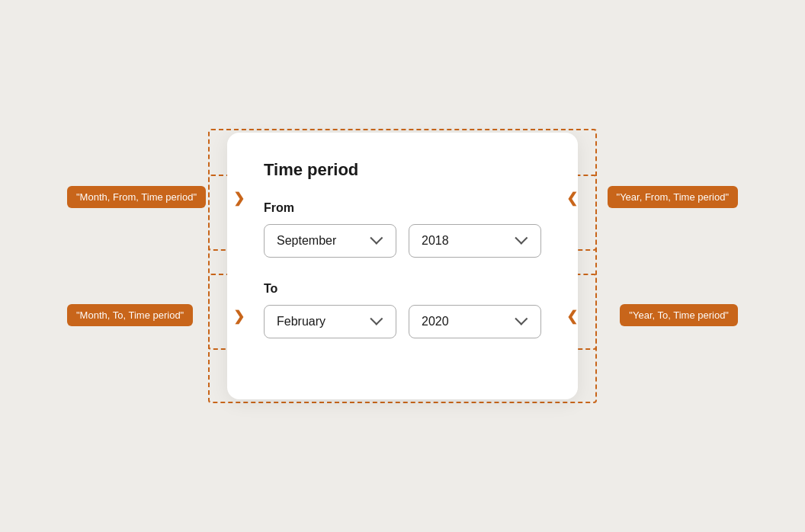 The image size is (805, 532). What do you see at coordinates (130, 316) in the screenshot?
I see `badge-month-to: "Month, To, Time period"` at bounding box center [130, 316].